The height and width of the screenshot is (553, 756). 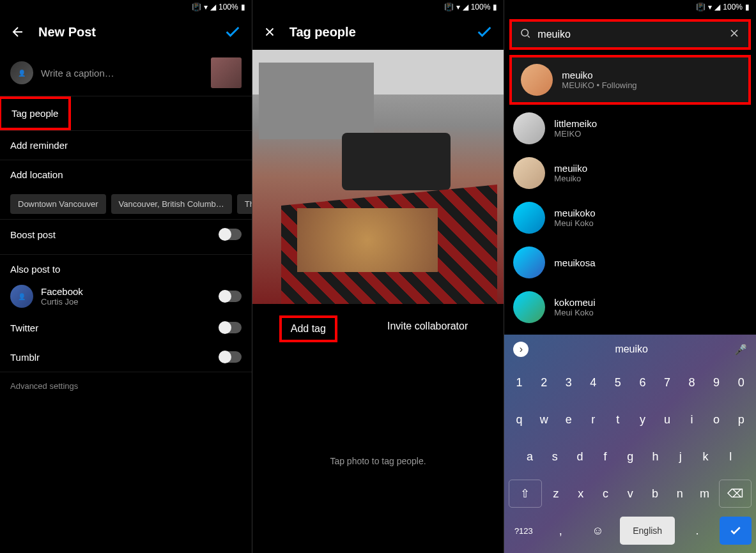 I want to click on search-result: littlemeiko MEIKO, so click(x=630, y=128).